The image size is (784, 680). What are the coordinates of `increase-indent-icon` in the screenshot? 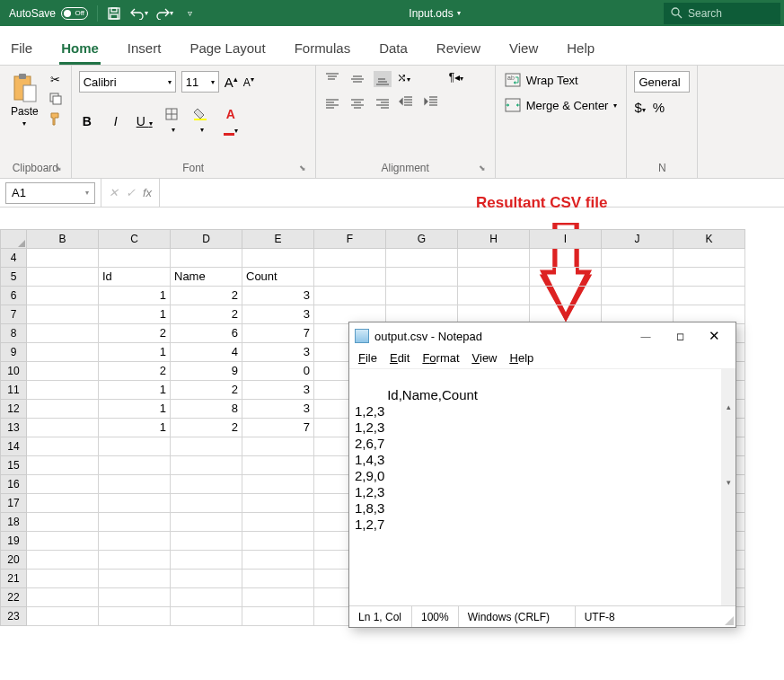 It's located at (431, 102).